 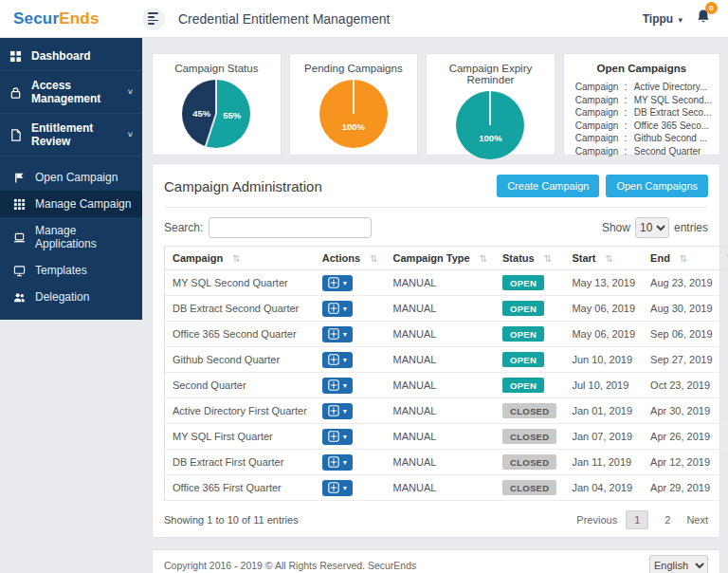 What do you see at coordinates (240, 436) in the screenshot?
I see `campaign-cell: MY SQL First Quarter` at bounding box center [240, 436].